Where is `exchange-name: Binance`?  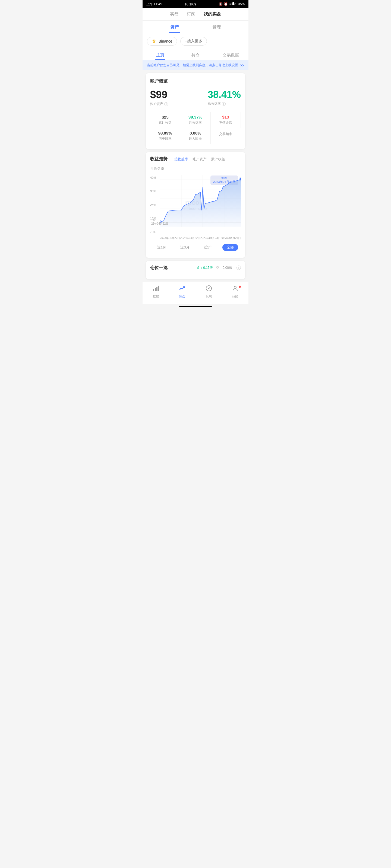
exchange-name: Binance is located at coordinates (165, 41).